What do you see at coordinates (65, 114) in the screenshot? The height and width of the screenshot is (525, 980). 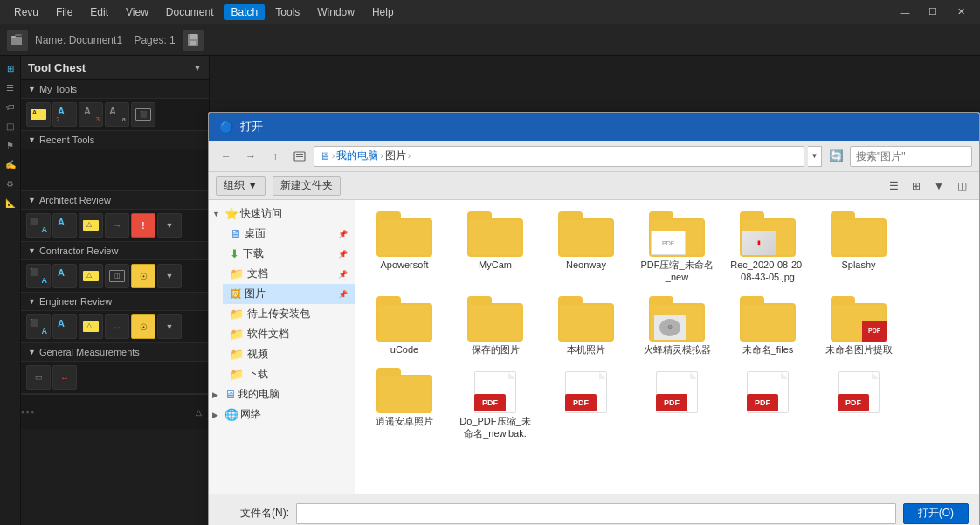 I see `tool-text-1: A 2` at bounding box center [65, 114].